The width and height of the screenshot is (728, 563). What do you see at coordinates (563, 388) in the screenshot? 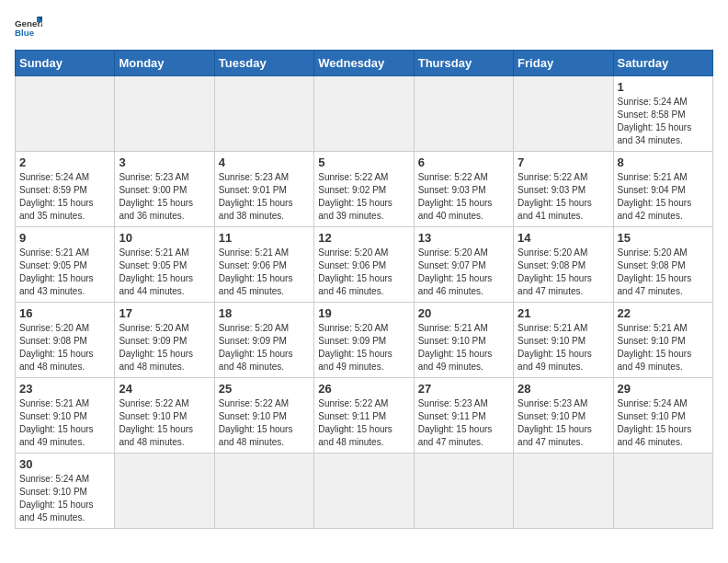
I see `day-number: 28` at bounding box center [563, 388].